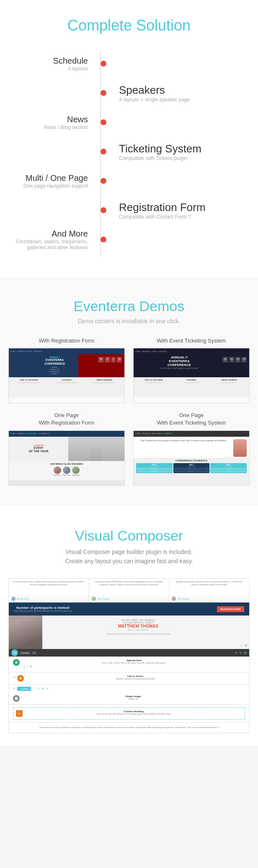  I want to click on demos-title: Eventerra Demos, so click(129, 307).